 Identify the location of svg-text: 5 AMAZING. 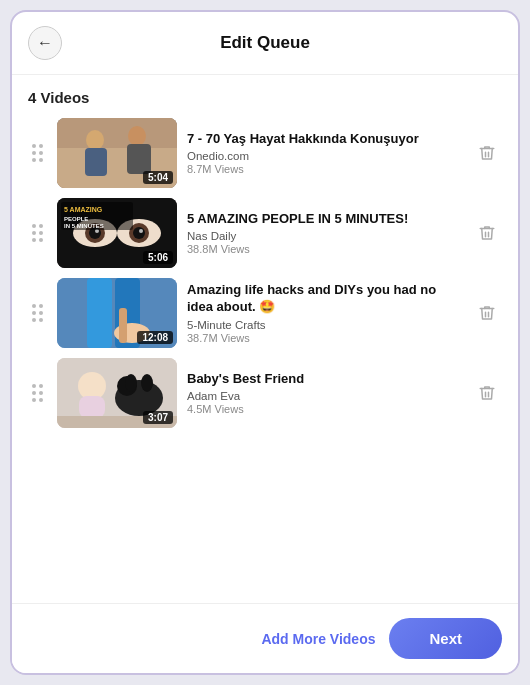
(84, 210).